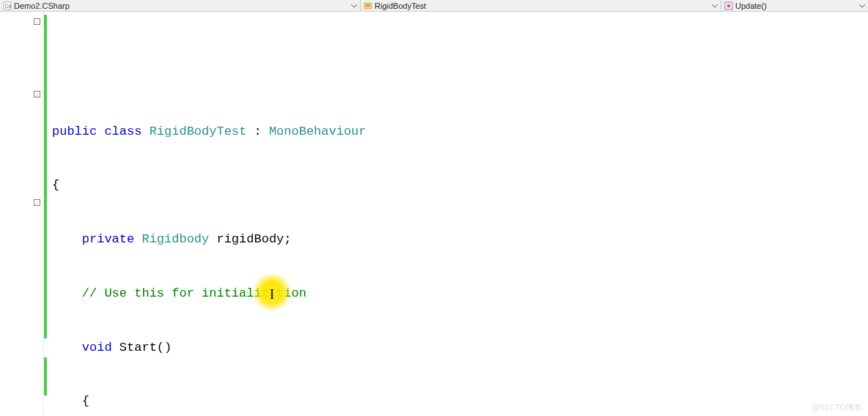 The width and height of the screenshot is (868, 416). I want to click on breadcrumb-file-label: Demo2.CSharp, so click(42, 6).